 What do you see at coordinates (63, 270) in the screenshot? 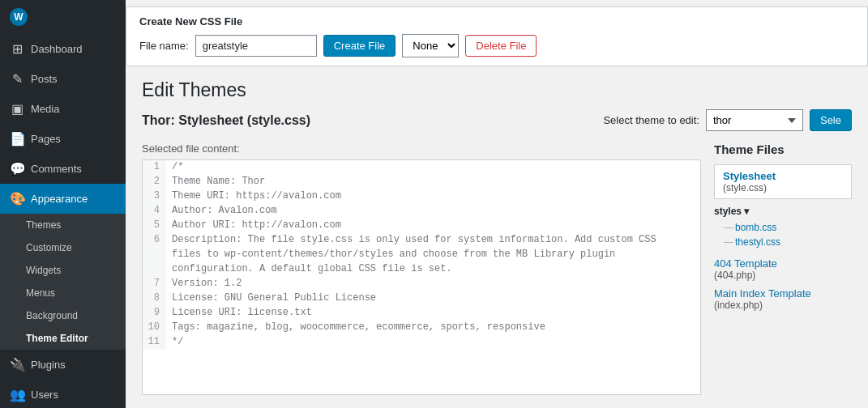
I see `sidebar-item-widgets: Widgets` at bounding box center [63, 270].